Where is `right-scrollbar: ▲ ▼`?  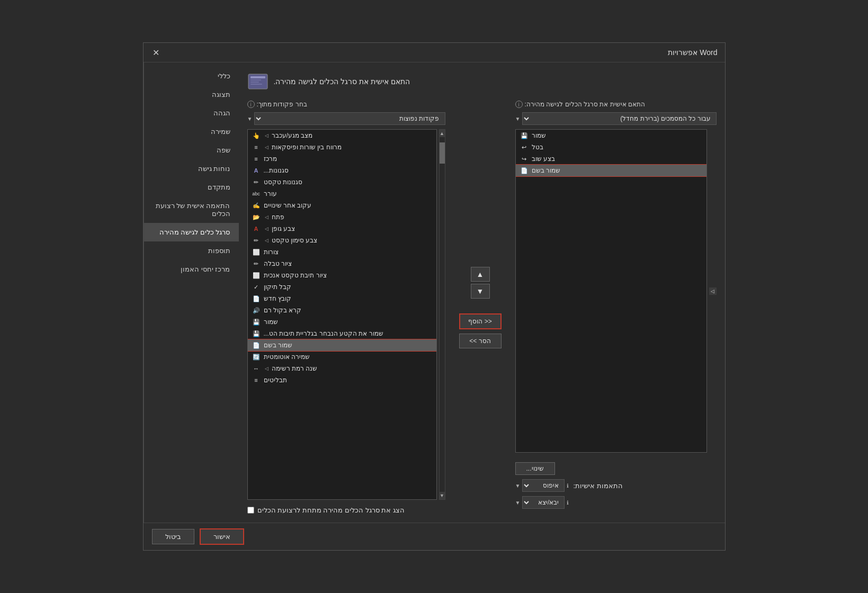 right-scrollbar: ▲ ▼ is located at coordinates (442, 315).